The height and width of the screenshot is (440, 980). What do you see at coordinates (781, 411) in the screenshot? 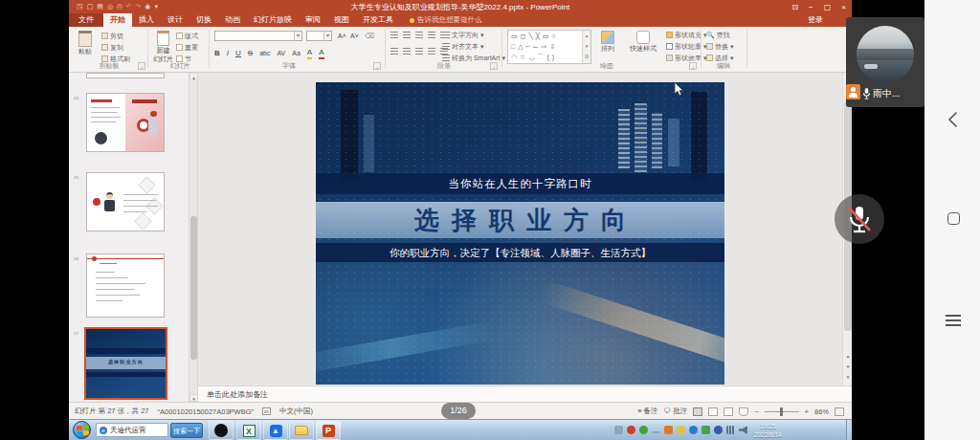
I see `zoom-slider-thumb` at bounding box center [781, 411].